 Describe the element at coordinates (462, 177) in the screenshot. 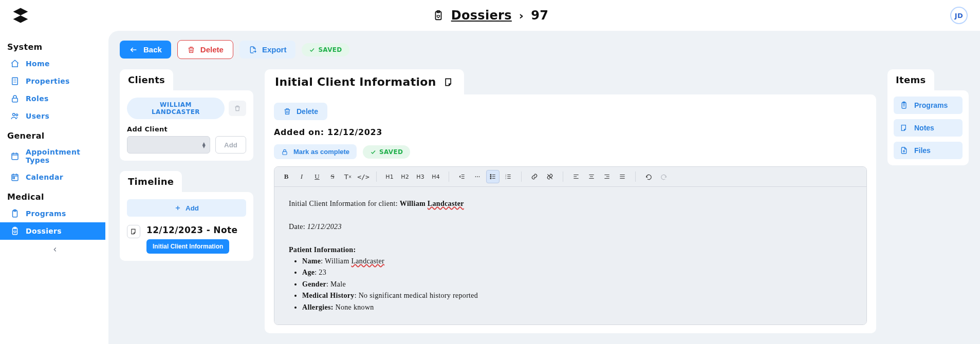

I see `outdent-button` at that location.